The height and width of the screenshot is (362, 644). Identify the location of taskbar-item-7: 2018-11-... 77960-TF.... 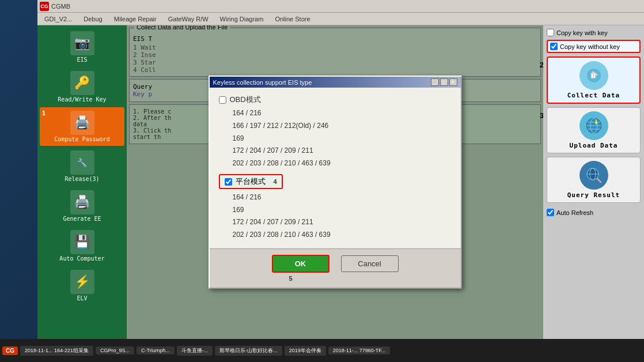
(359, 350).